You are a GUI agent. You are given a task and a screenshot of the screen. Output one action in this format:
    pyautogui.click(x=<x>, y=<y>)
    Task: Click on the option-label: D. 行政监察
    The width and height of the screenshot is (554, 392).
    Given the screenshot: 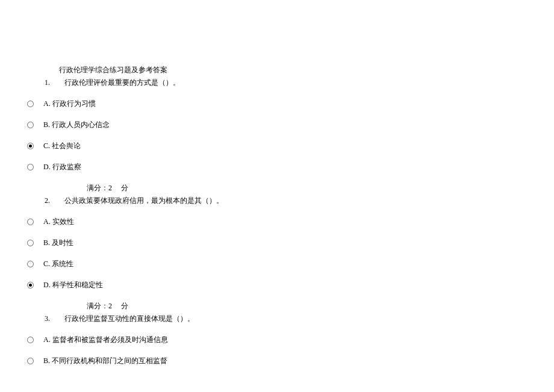 What is the action you would take?
    pyautogui.click(x=63, y=167)
    